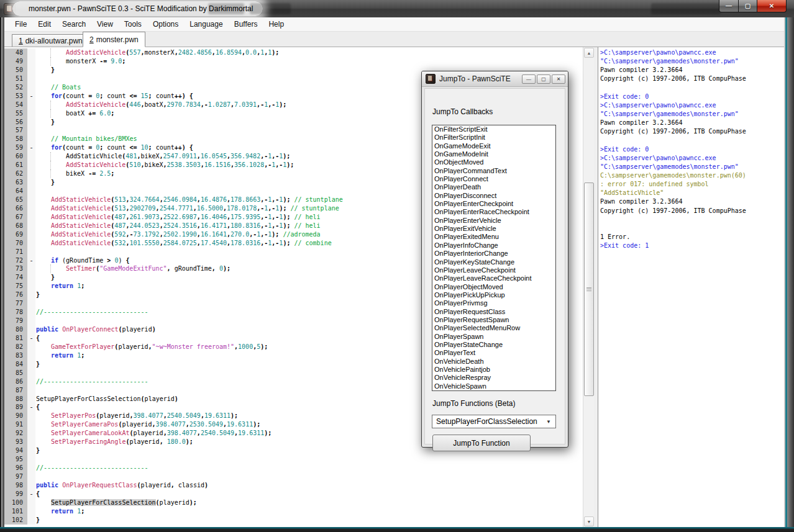 The image size is (794, 532). I want to click on menu-item-help: Help, so click(276, 24).